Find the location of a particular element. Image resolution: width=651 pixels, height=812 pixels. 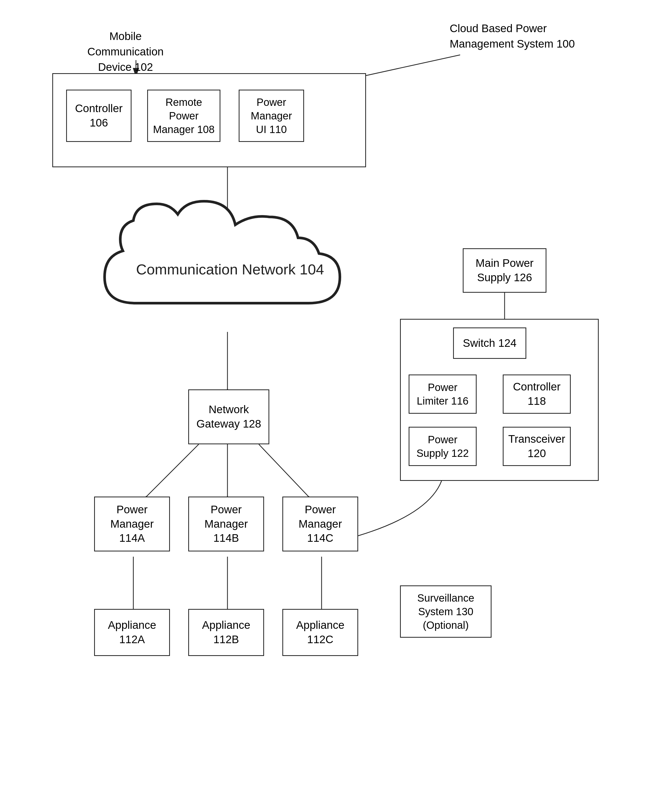

power-manager-114c: PowerManager114C is located at coordinates (320, 524).